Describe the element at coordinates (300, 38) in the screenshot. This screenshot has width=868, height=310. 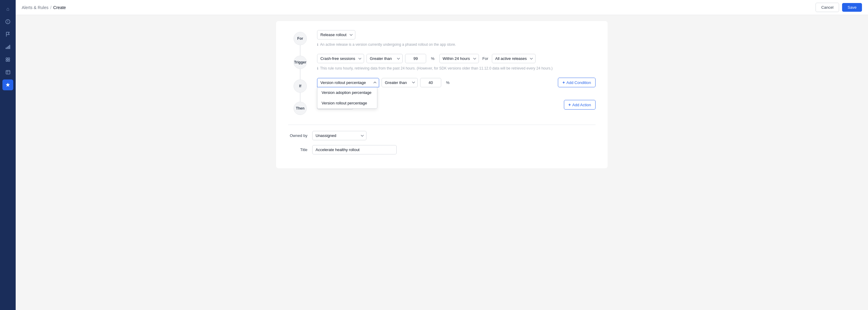
I see `for-label-container: For` at that location.